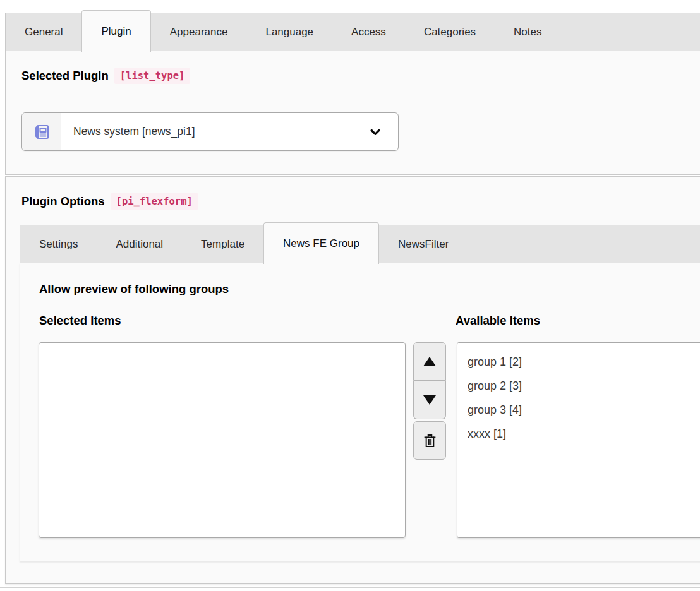  I want to click on plugin-options-fieldcode: [pi_flexform], so click(154, 201).